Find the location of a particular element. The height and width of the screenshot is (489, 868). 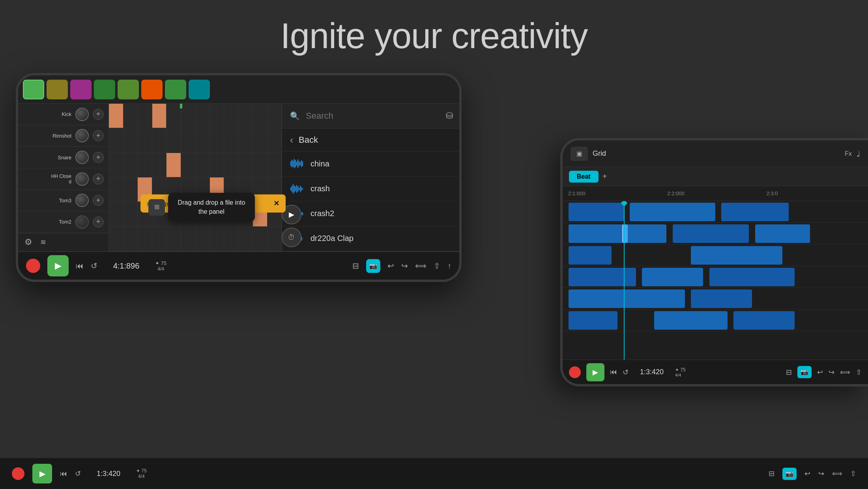

beat-plus-icon: + is located at coordinates (605, 177).